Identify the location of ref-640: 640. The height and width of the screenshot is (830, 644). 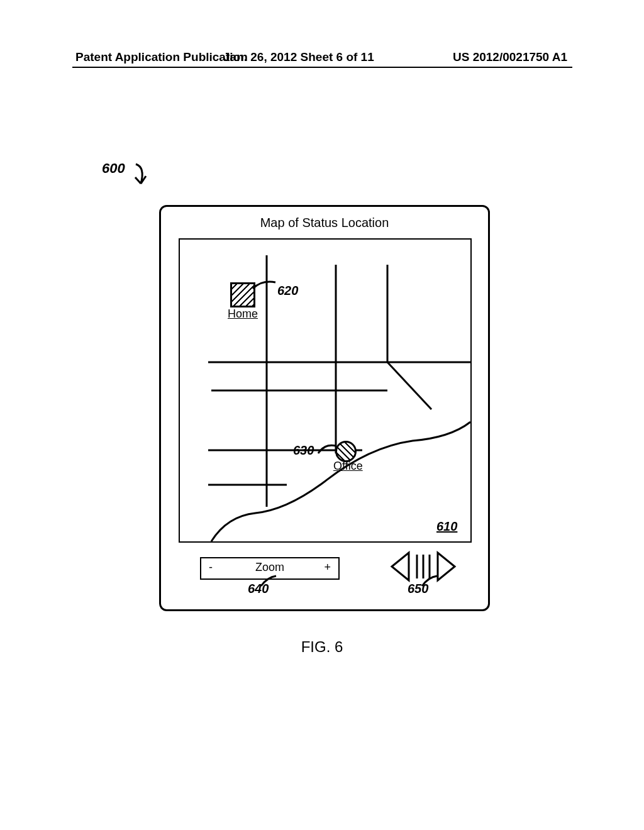
(258, 589).